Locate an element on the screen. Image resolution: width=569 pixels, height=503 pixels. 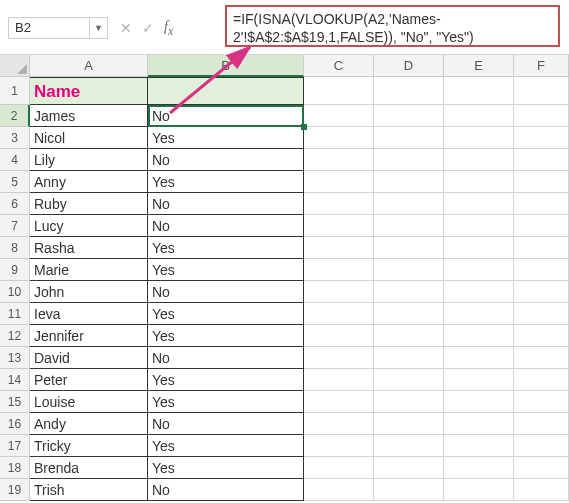
row-header-8: 8 is located at coordinates (15, 248).